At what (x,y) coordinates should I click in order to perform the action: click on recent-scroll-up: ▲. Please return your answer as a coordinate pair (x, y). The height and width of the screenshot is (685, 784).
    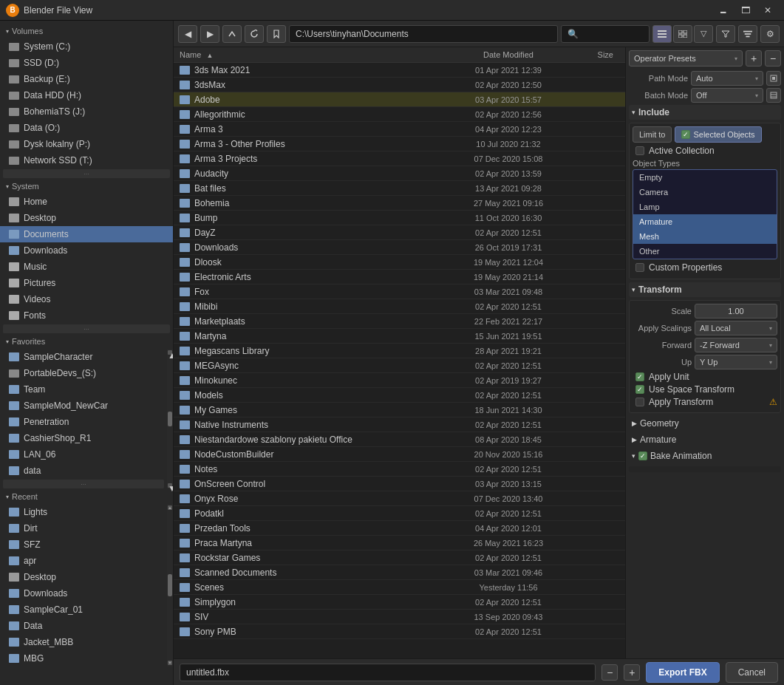
    Looking at the image, I should click on (170, 508).